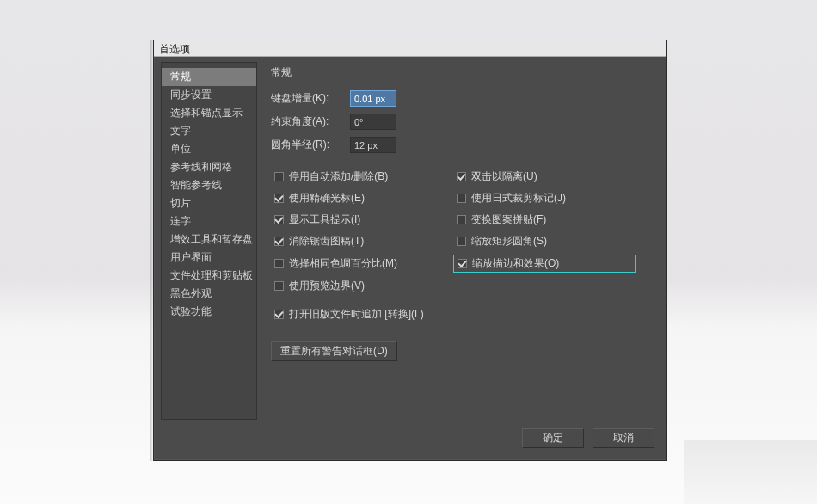  Describe the element at coordinates (209, 222) in the screenshot. I see `sidebar-item-hyphenation: 连字` at that location.